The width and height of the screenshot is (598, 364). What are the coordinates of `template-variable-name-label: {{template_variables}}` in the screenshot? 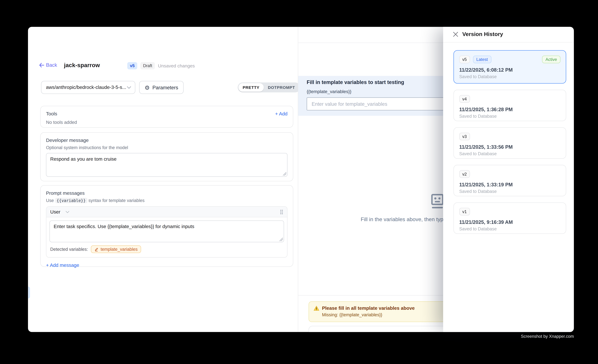 It's located at (329, 91).